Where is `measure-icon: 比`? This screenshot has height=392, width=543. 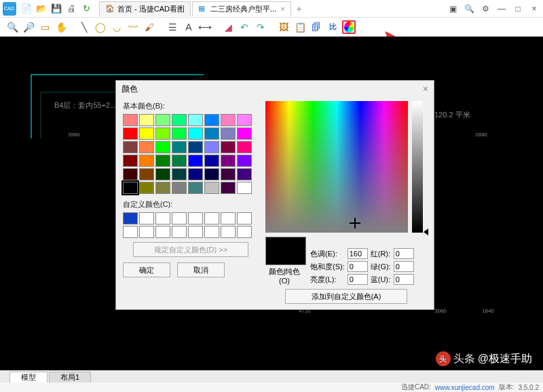
measure-icon: 比 is located at coordinates (333, 27).